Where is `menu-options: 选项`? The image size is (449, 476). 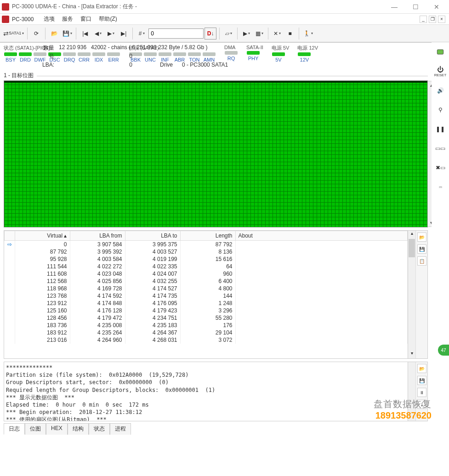
menu-options: 选项 is located at coordinates (49, 19).